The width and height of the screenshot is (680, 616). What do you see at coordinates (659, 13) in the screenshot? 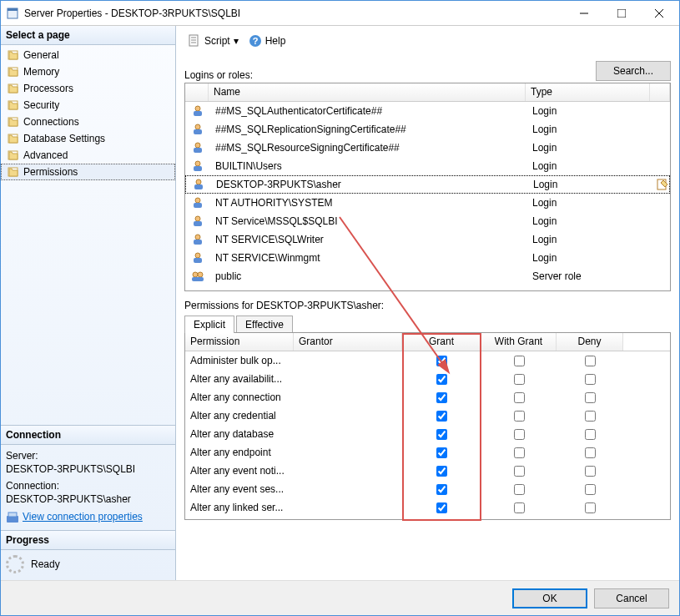
I see `close-button` at bounding box center [659, 13].